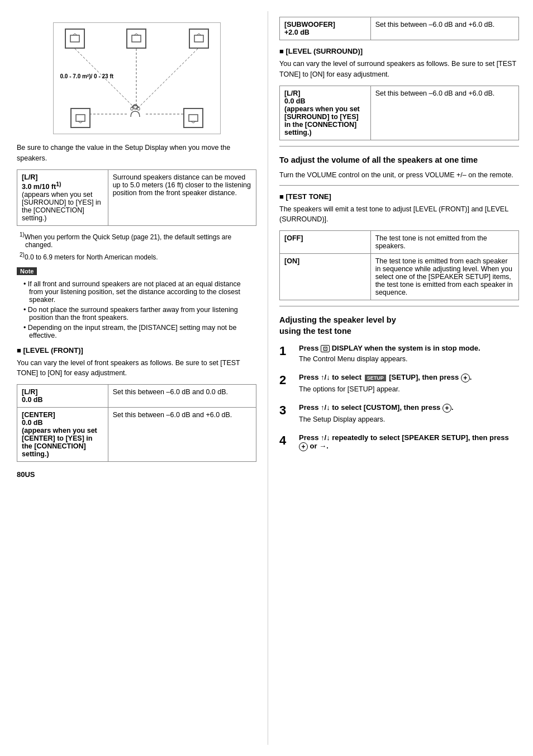 The width and height of the screenshot is (533, 756). I want to click on step-2-title: Press ↑/↓ to select SETUP [SETUP], then …, so click(409, 378).